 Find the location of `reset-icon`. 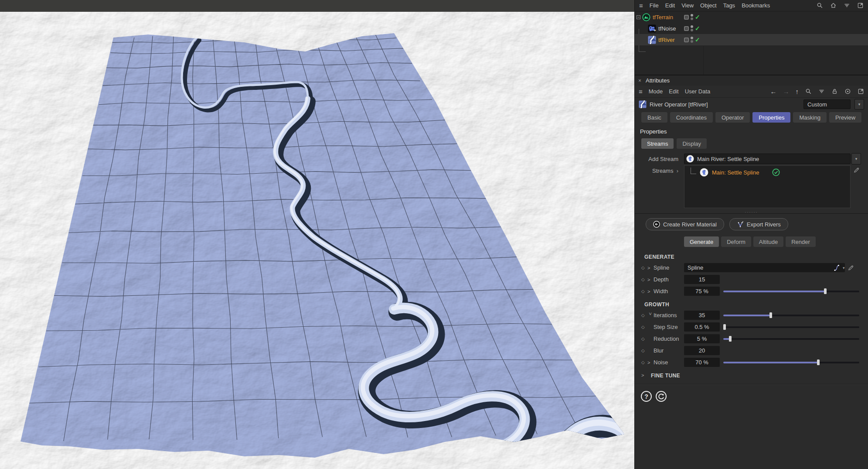

reset-icon is located at coordinates (661, 396).